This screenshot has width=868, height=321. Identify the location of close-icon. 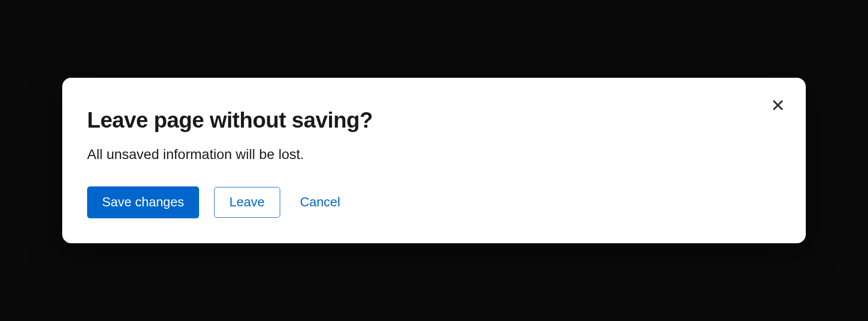
(778, 106).